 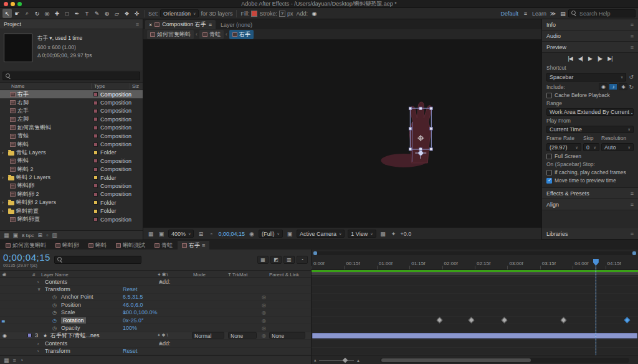 I want to click on trkmat-column: T TrkMat, so click(x=238, y=274).